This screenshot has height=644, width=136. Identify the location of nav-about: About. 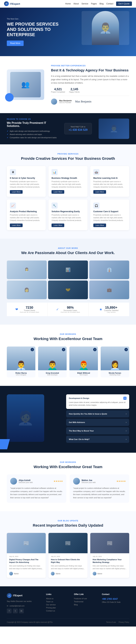
(76, 4).